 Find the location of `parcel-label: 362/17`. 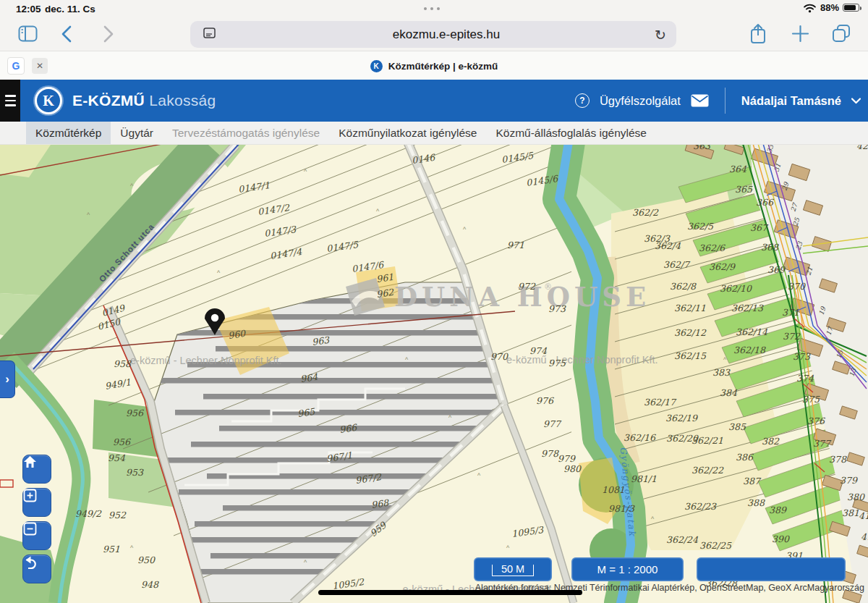

parcel-label: 362/17 is located at coordinates (660, 402).